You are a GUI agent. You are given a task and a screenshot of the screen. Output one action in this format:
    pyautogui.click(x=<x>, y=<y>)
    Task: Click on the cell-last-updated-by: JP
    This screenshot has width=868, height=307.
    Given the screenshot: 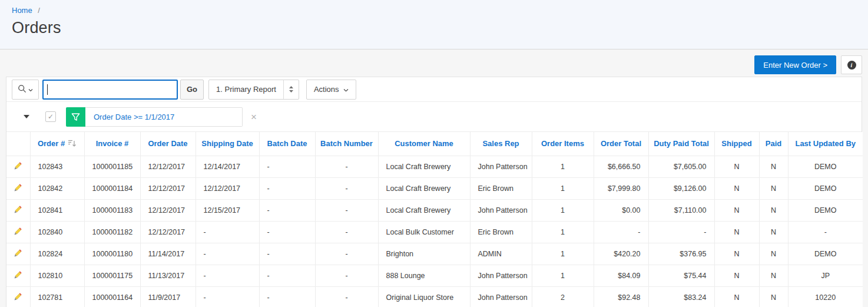 What is the action you would take?
    pyautogui.click(x=826, y=276)
    